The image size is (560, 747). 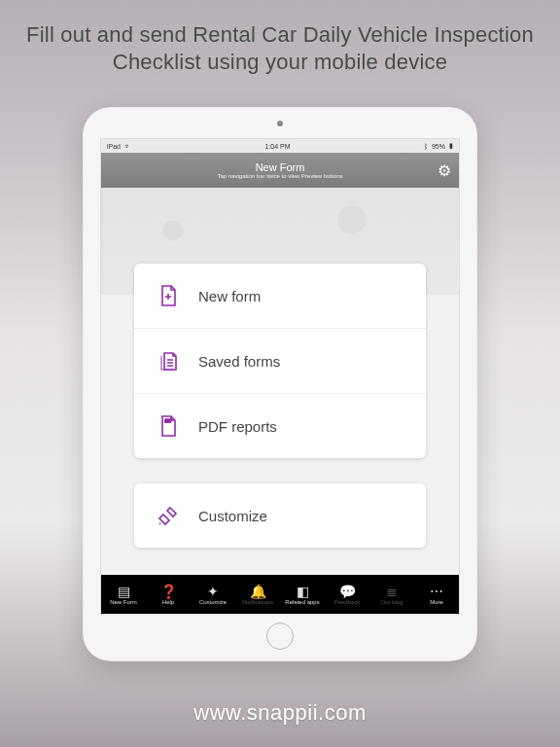 I want to click on wifi-icon: ᯤ, so click(x=128, y=146).